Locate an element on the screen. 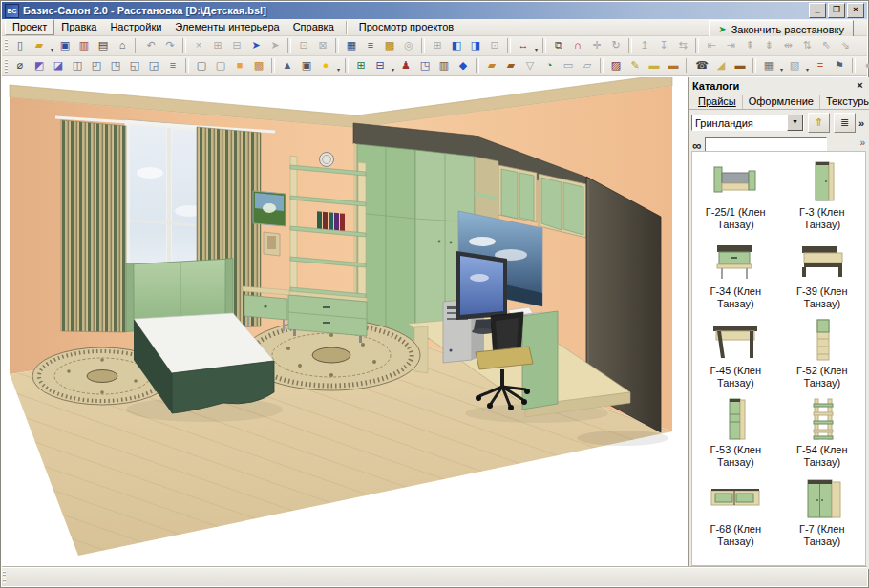 This screenshot has width=869, height=588. minimize-button: _ is located at coordinates (817, 10).